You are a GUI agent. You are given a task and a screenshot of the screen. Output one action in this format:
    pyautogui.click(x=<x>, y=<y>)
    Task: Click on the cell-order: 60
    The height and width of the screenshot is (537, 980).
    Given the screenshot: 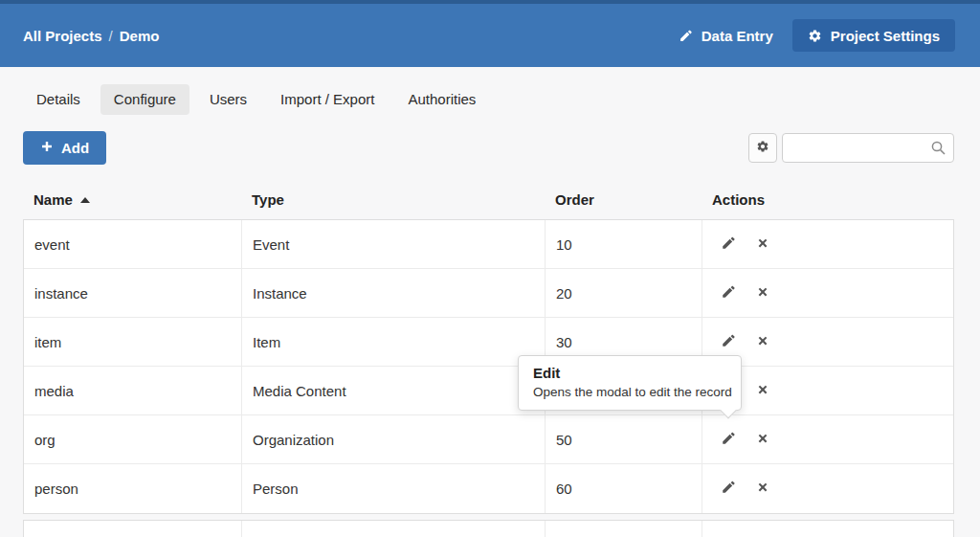 What is the action you would take?
    pyautogui.click(x=624, y=488)
    